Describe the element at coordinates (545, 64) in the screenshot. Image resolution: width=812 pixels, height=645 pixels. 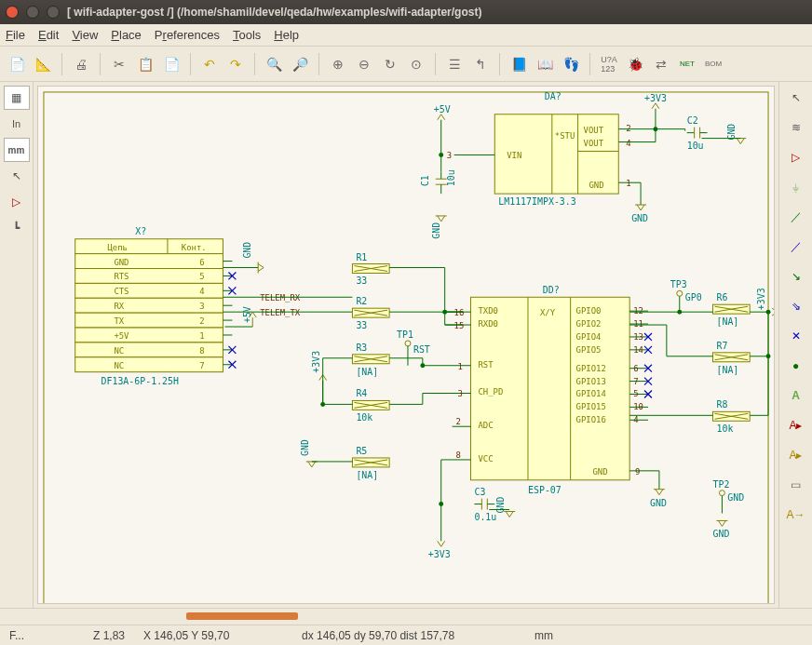
I see `browse-icon: 📖` at that location.